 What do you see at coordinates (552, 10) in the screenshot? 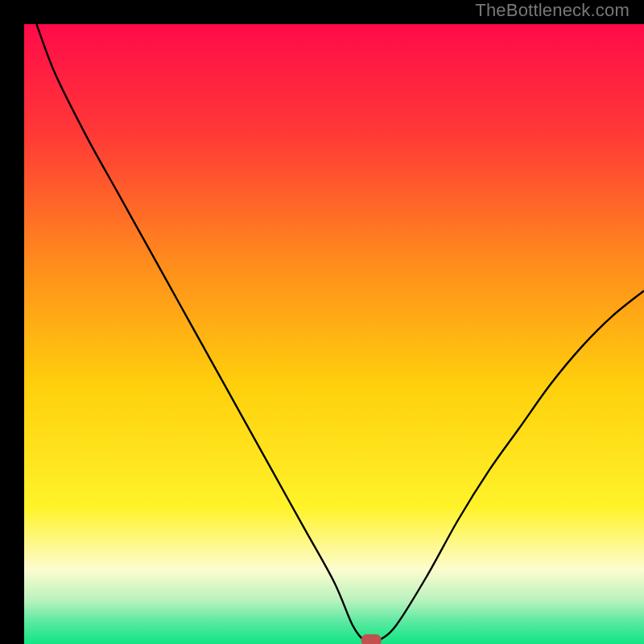
I see `watermark-text: TheBottleneck.com` at bounding box center [552, 10].